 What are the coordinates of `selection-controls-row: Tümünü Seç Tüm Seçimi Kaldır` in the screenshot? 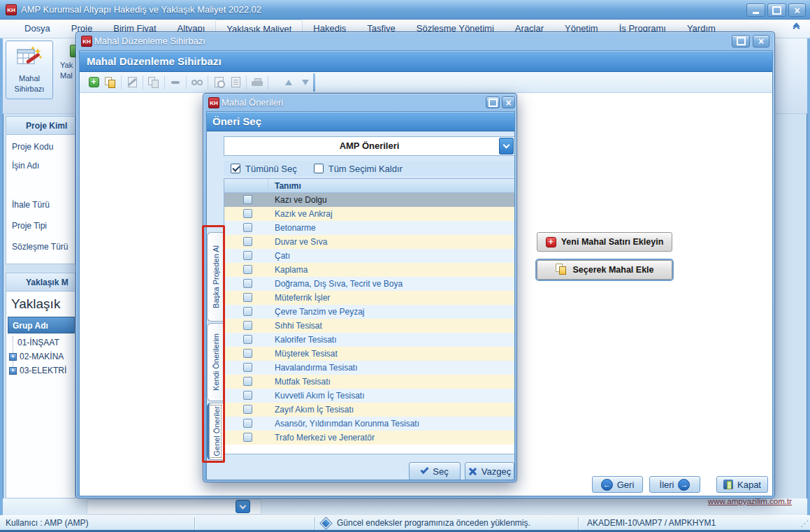 It's located at (369, 168).